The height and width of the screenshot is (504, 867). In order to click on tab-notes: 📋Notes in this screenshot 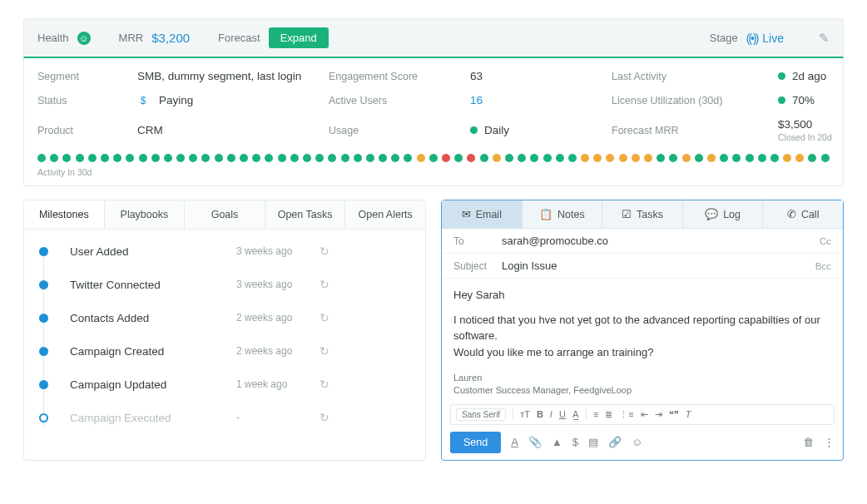, I will do `click(562, 215)`.